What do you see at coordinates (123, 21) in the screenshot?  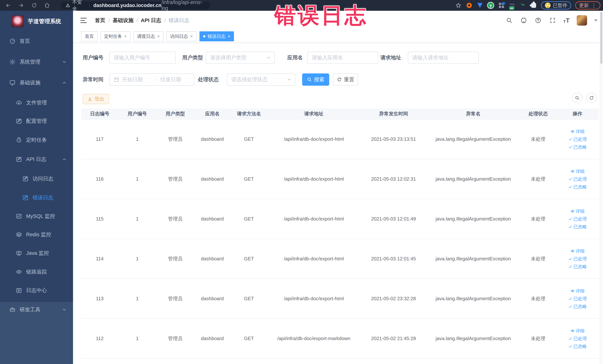 I see `breadcrumb-item: 基础设施` at bounding box center [123, 21].